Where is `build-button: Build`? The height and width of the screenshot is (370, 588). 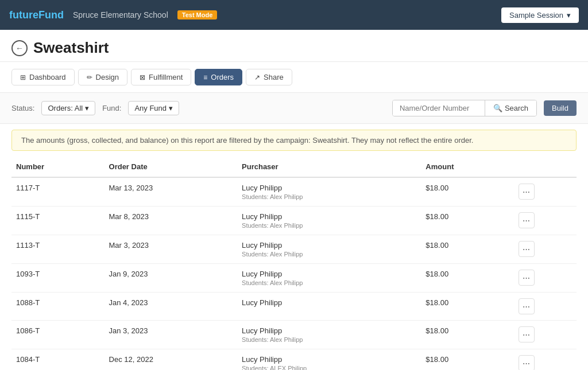 build-button: Build is located at coordinates (560, 108).